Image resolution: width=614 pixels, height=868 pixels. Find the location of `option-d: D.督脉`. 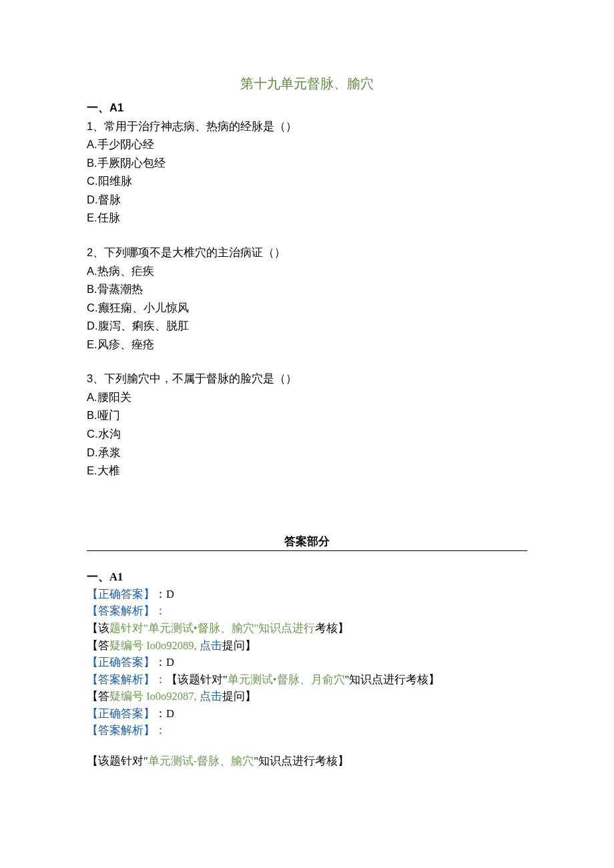

option-d: D.督脉 is located at coordinates (307, 200).